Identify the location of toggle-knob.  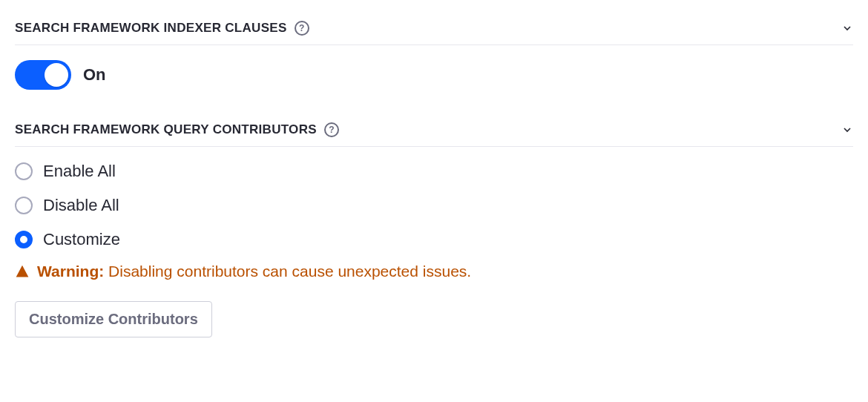
(56, 75).